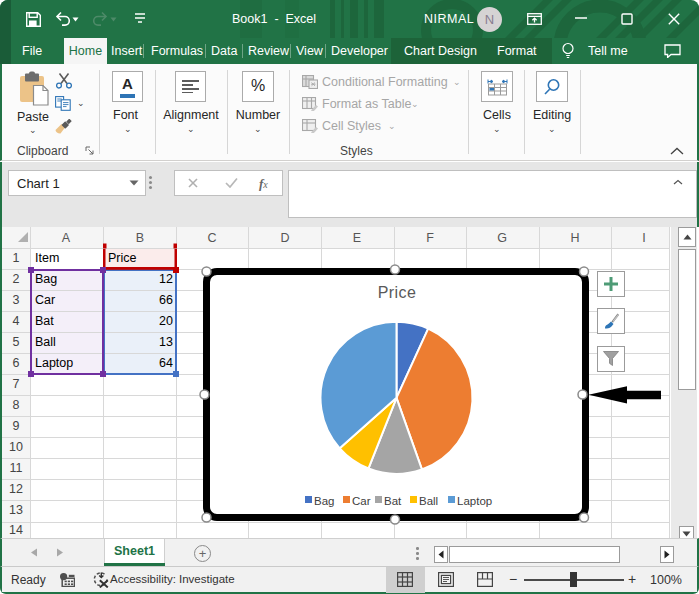 The image size is (699, 594). What do you see at coordinates (44, 321) in the screenshot?
I see `svg-text: Bat` at bounding box center [44, 321].